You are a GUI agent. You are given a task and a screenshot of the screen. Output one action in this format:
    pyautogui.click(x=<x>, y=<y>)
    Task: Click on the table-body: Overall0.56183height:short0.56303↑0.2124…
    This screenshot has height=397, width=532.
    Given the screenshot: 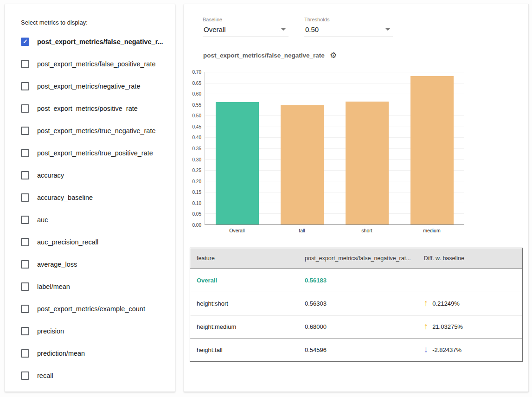 What is the action you would take?
    pyautogui.click(x=356, y=315)
    